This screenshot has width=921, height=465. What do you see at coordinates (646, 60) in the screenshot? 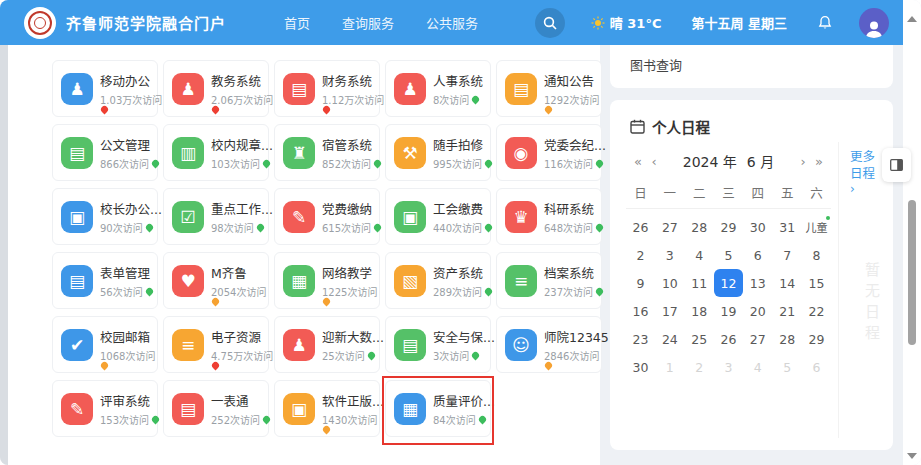
I see `book-query-item: 图书查询` at bounding box center [646, 60].